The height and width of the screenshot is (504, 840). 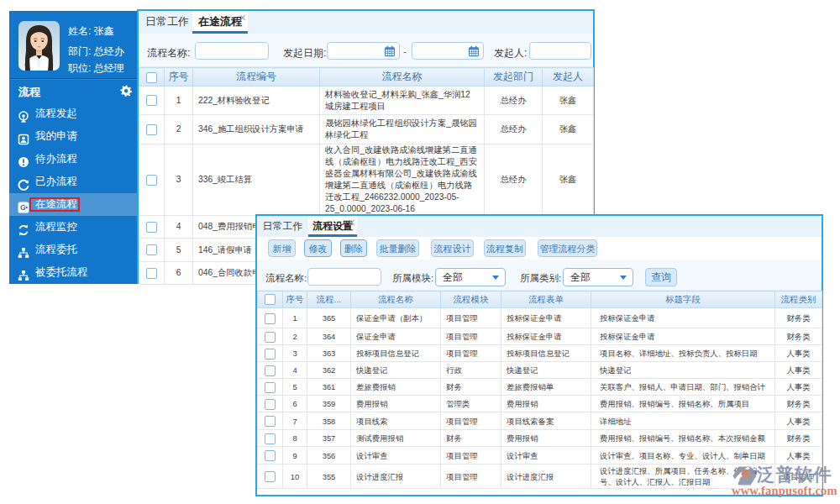 What do you see at coordinates (74, 181) in the screenshot?
I see `sidebar-item-finished-flows: 已办流程` at bounding box center [74, 181].